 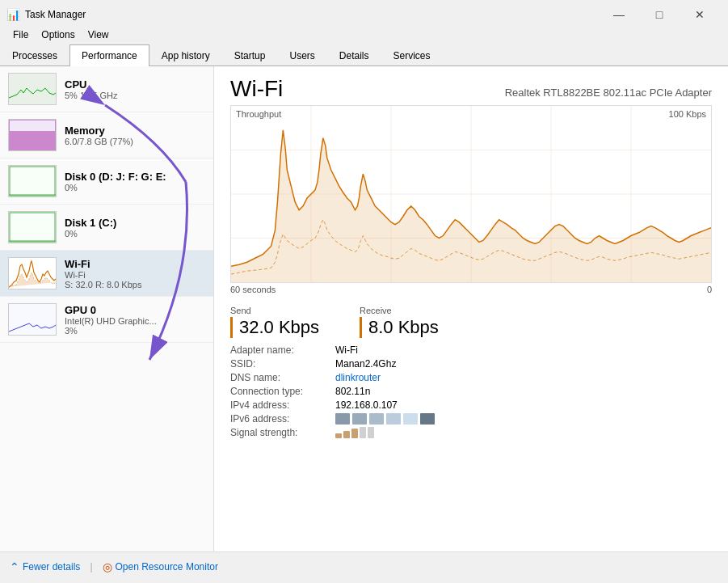 I want to click on sidebar-item-wifi: Wi-Fi Wi-Fi S: 32.0 R: 8.0 Kbps, so click(x=107, y=273).